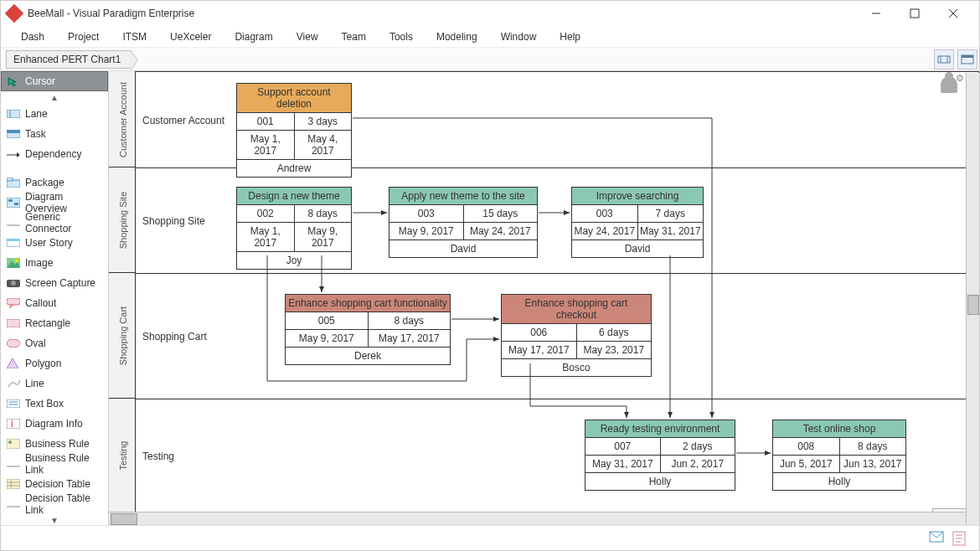 The image size is (980, 551). What do you see at coordinates (54, 81) in the screenshot?
I see `palette-cursor: Cursor` at bounding box center [54, 81].